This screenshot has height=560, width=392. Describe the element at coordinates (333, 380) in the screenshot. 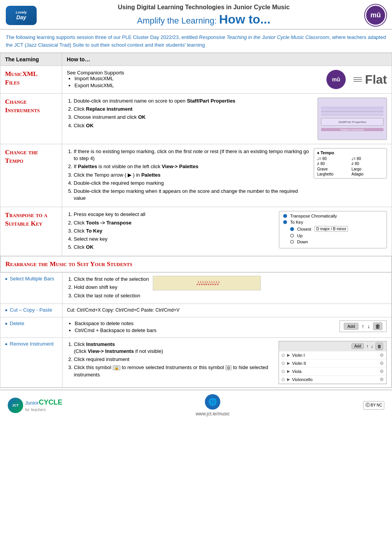

I see `instrument-row-cello: ⊙ ▶ Violoncello ⚙` at that location.